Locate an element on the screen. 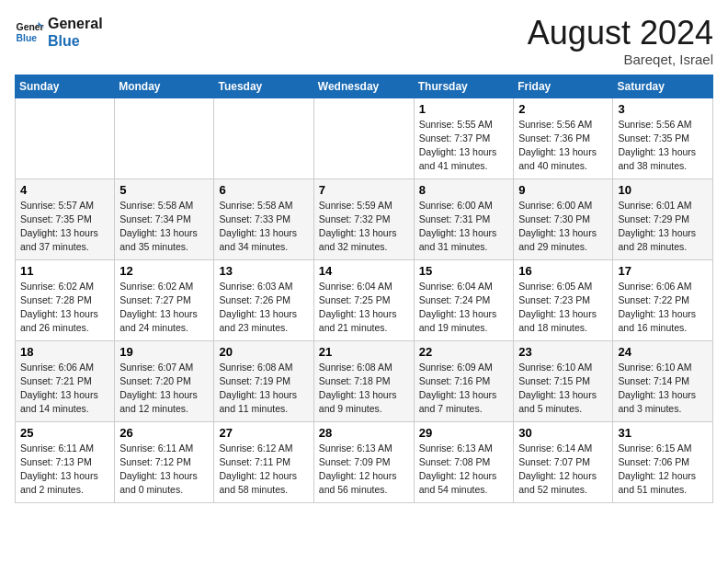 The image size is (728, 563). day-cell-23: 23Sunrise: 6:10 AMSunset: 7:15 PMDayligh… is located at coordinates (563, 381).